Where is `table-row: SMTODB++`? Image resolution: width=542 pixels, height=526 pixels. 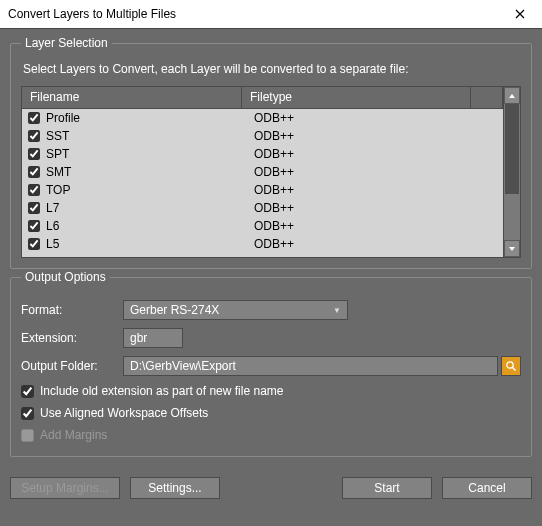 table-row: SMTODB++ is located at coordinates (262, 172).